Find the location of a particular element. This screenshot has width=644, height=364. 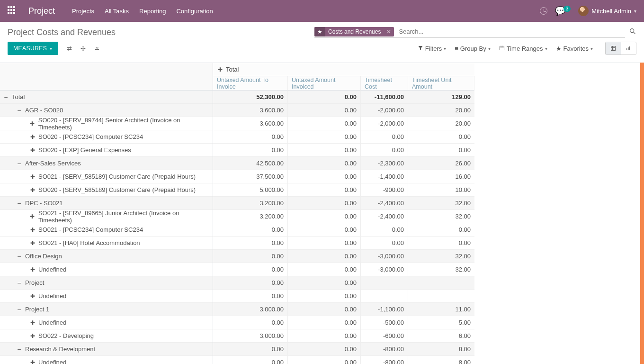

pivot-row-header: –Total is located at coordinates (106, 97).